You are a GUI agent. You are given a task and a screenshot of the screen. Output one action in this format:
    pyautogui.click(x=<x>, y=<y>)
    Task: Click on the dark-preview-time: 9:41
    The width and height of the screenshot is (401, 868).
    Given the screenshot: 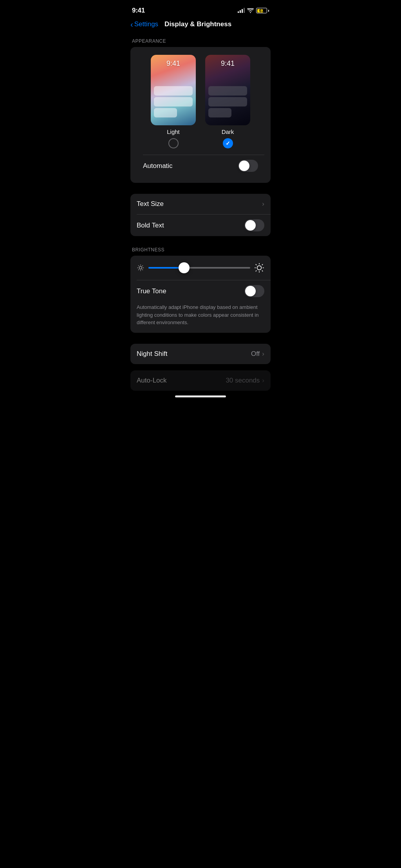 What is the action you would take?
    pyautogui.click(x=228, y=63)
    